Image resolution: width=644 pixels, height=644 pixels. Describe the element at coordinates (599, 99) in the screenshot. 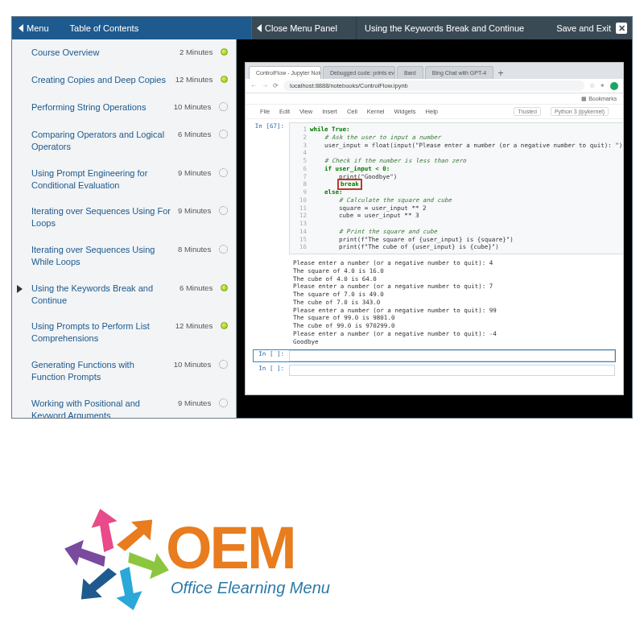

I see `bookmarks-label: ▦ Bookmarks` at that location.